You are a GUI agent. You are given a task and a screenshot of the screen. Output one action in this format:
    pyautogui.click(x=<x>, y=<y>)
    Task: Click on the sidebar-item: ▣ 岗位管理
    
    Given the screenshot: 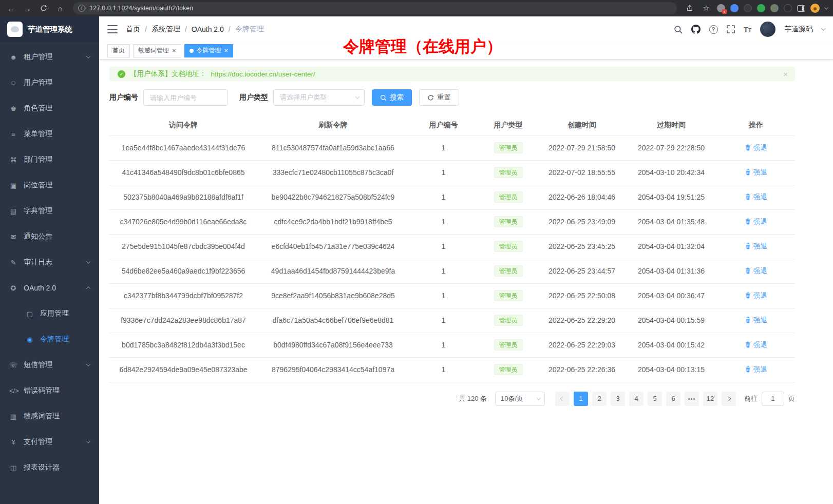 What is the action you would take?
    pyautogui.click(x=49, y=185)
    